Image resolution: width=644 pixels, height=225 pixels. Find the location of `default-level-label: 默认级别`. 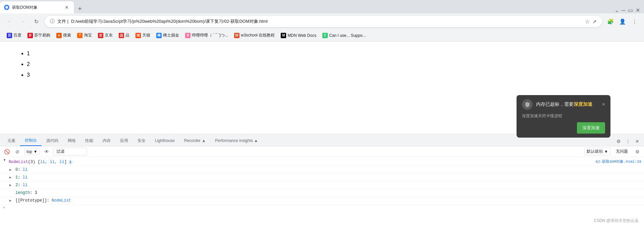

default-level-label: 默认级别 is located at coordinates (595, 151).